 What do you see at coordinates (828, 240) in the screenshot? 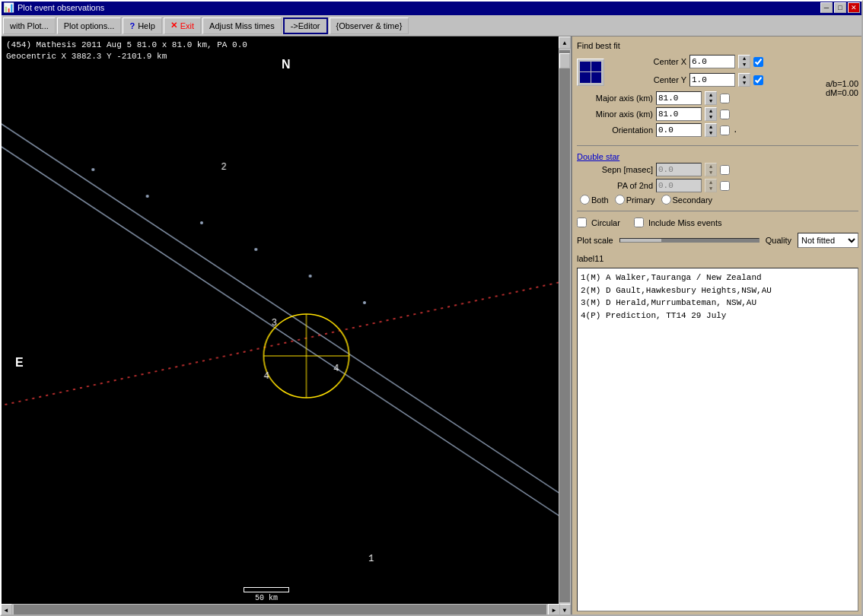
I see `quality-select: Not fitted` at bounding box center [828, 240].